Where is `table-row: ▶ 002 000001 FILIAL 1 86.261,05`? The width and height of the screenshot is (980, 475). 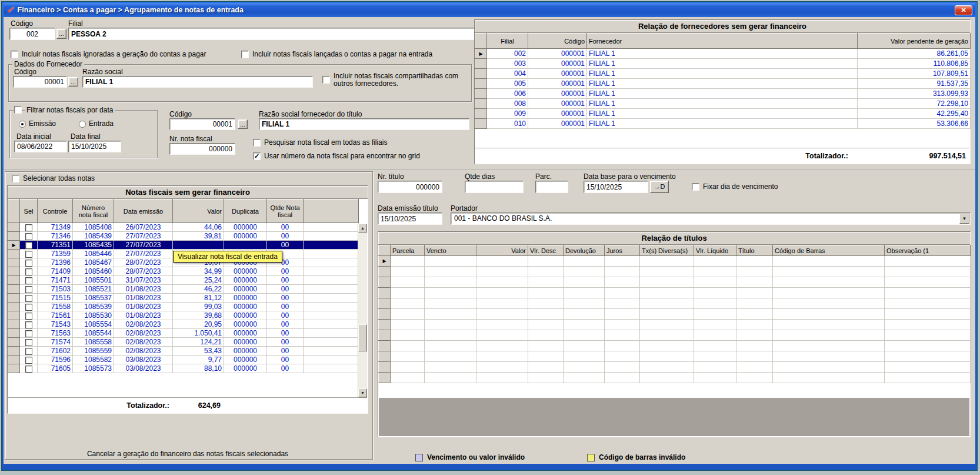
table-row: ▶ 002 000001 FILIAL 1 86.261,05 is located at coordinates (723, 54).